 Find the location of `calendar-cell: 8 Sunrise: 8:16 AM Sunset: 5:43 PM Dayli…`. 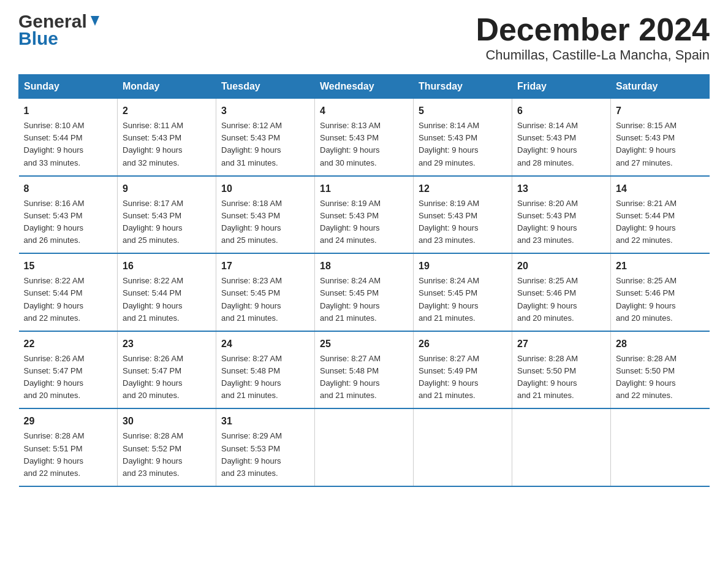

calendar-cell: 8 Sunrise: 8:16 AM Sunset: 5:43 PM Dayli… is located at coordinates (69, 215).